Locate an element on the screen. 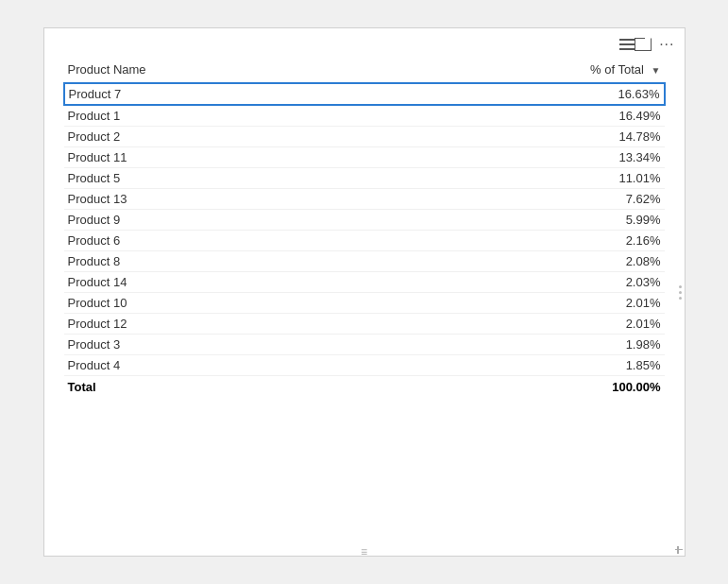 Image resolution: width=728 pixels, height=584 pixels. hamburger-icon is located at coordinates (627, 44).